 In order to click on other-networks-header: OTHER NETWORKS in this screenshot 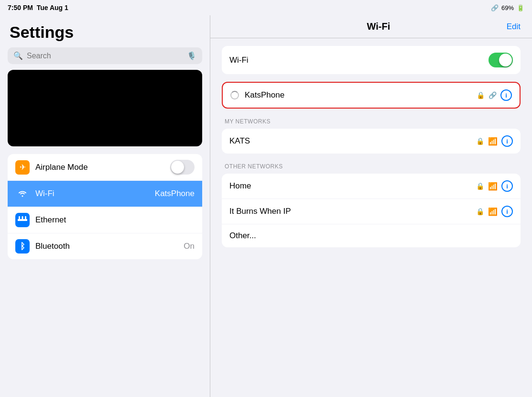, I will do `click(371, 168)`.